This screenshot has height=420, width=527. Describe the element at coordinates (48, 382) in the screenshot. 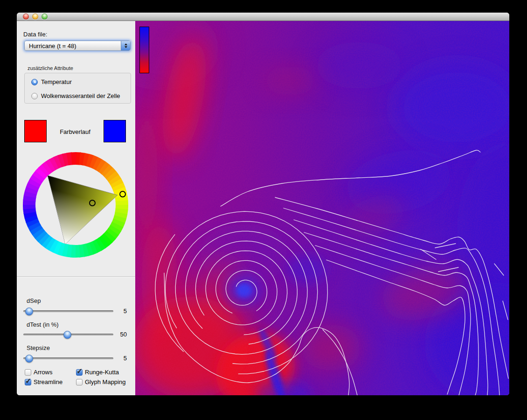

I see `checkbox-label: Streamline` at that location.